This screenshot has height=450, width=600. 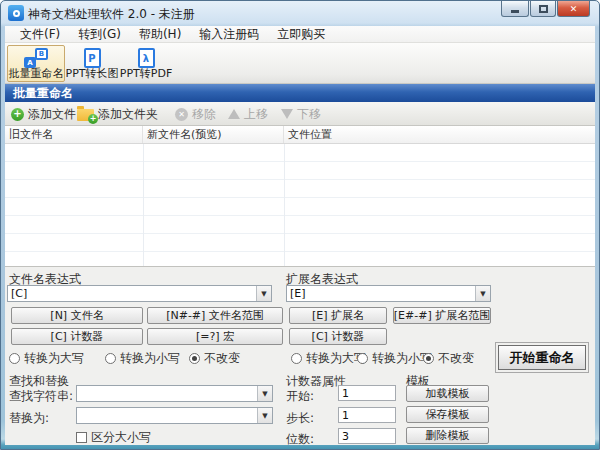 What do you see at coordinates (121, 438) in the screenshot?
I see `checkbox-label: 区分大小写` at bounding box center [121, 438].